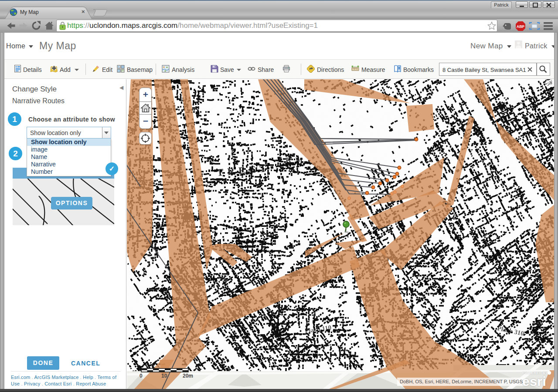 The height and width of the screenshot is (392, 558). Describe the element at coordinates (296, 161) in the screenshot. I see `svg-text: B.M.` at that location.